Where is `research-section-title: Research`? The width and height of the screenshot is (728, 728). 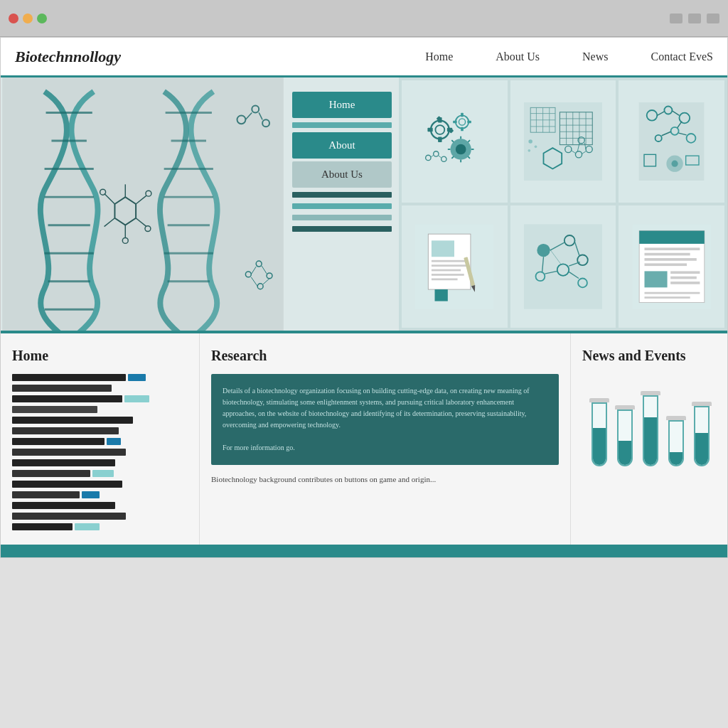 research-section-title: Research is located at coordinates (385, 355).